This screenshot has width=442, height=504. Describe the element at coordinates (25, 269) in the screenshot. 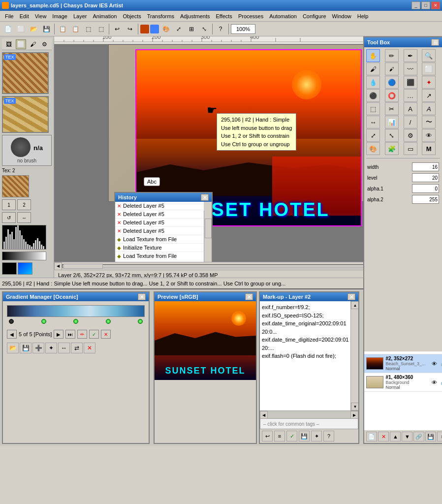

I see `swatch-blue` at that location.